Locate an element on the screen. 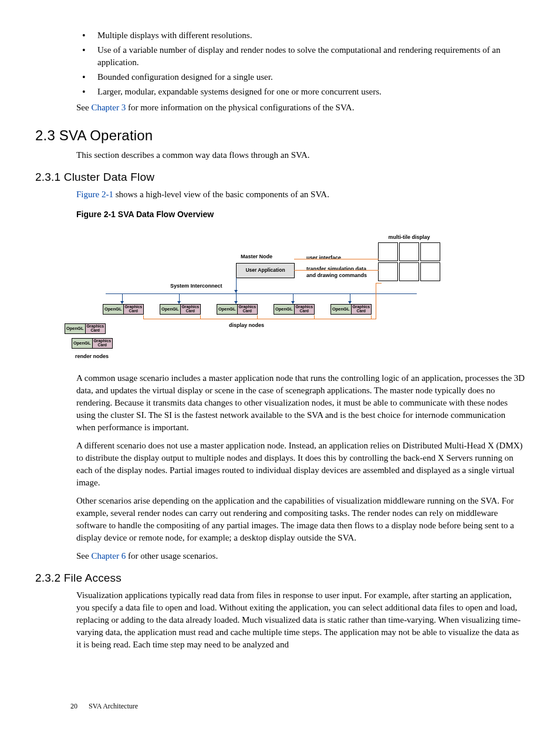 This screenshot has width=560, height=746. figure-2-1-link: Figure 2-1 is located at coordinates (95, 194).